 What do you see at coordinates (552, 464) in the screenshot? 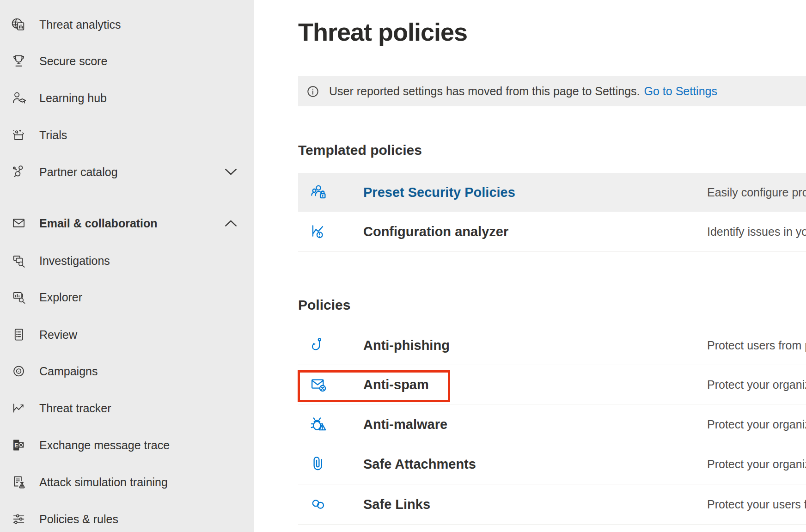
I see `row-safe-attachments: Safe Attachments Protect your organiz` at bounding box center [552, 464].